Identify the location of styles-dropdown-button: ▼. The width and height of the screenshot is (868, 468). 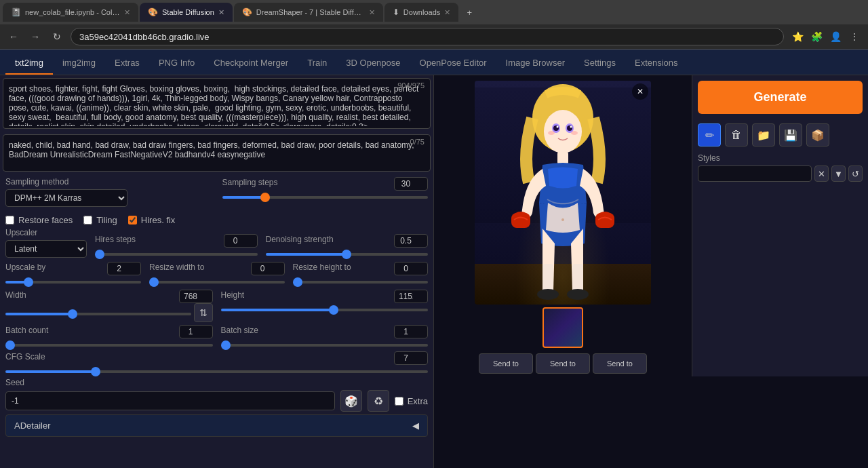
(838, 174).